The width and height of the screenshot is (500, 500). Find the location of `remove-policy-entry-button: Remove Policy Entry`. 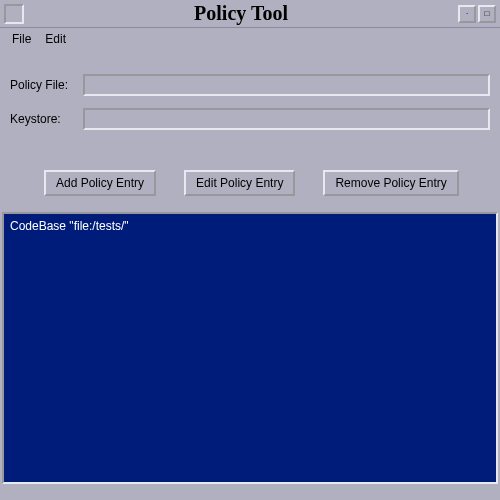

remove-policy-entry-button: Remove Policy Entry is located at coordinates (390, 183).